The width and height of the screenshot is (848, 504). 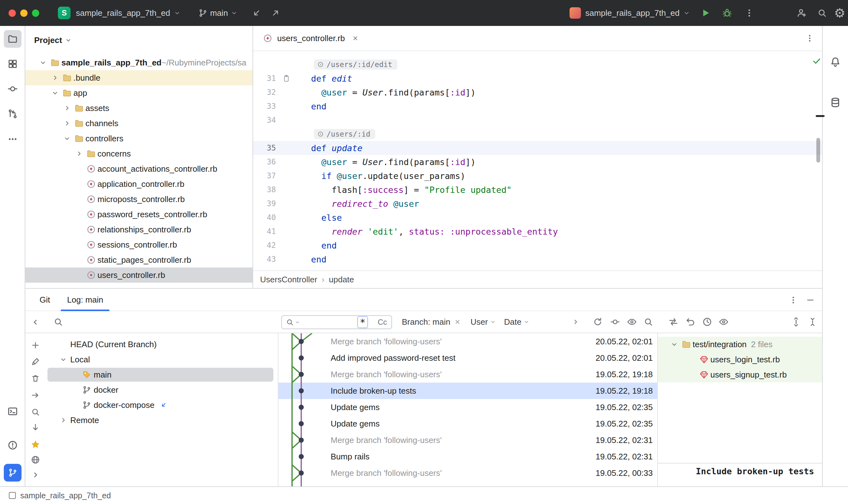 What do you see at coordinates (538, 232) in the screenshot?
I see `code-line: 41 render 'edit', status: :unprocessable…` at bounding box center [538, 232].